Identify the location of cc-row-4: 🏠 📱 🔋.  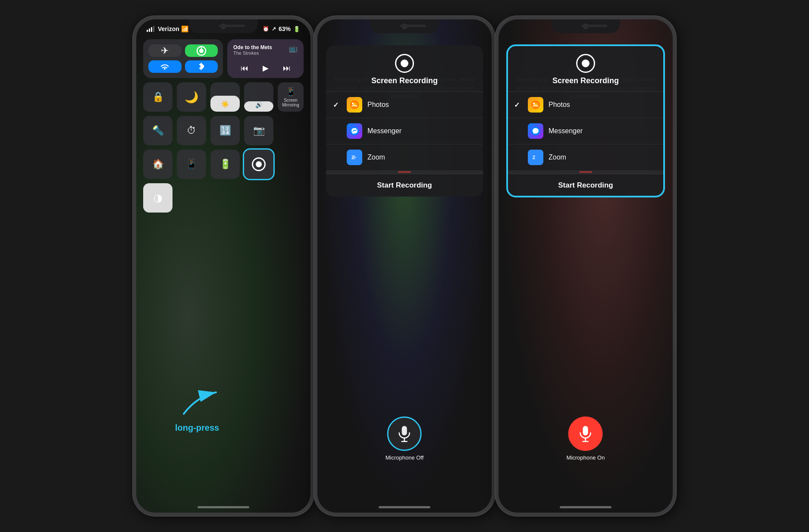
(223, 164).